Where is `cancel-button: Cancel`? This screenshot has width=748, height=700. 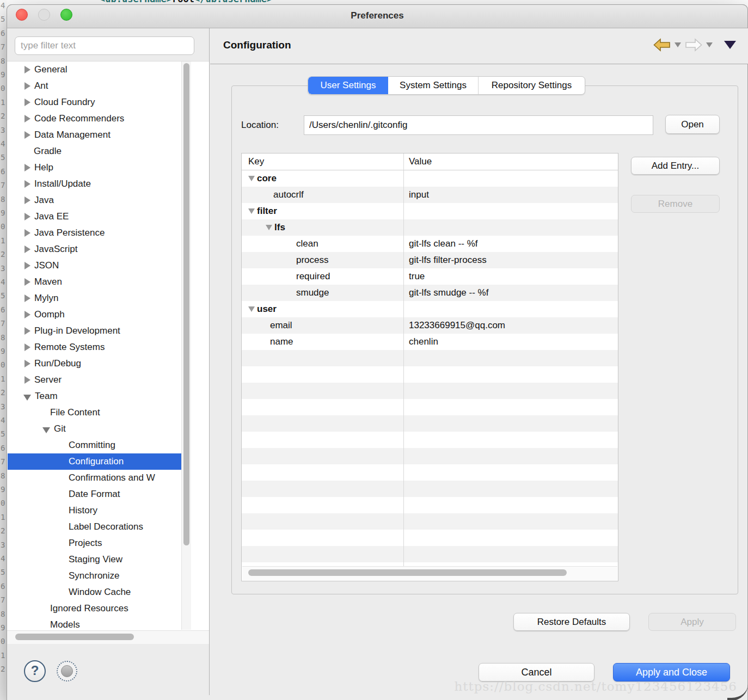 cancel-button: Cancel is located at coordinates (537, 672).